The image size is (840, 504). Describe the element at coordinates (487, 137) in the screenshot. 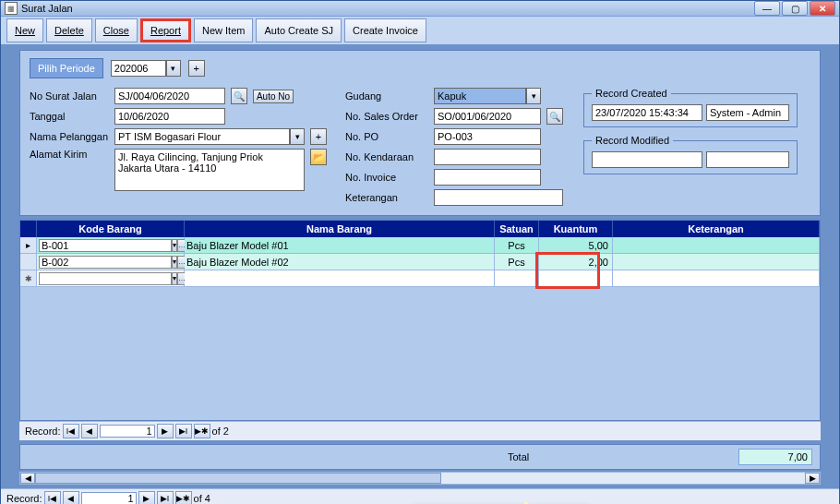

I see `po-input` at that location.